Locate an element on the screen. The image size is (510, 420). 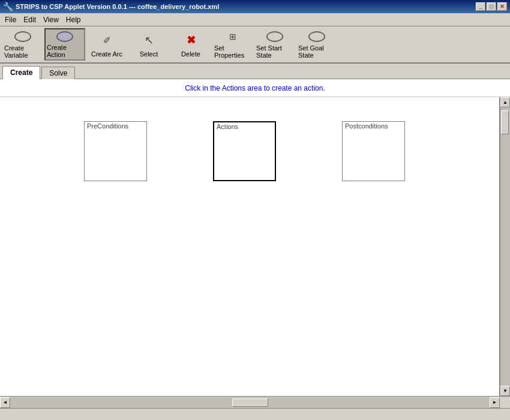
create-action-label: Create Action is located at coordinates (65, 51).